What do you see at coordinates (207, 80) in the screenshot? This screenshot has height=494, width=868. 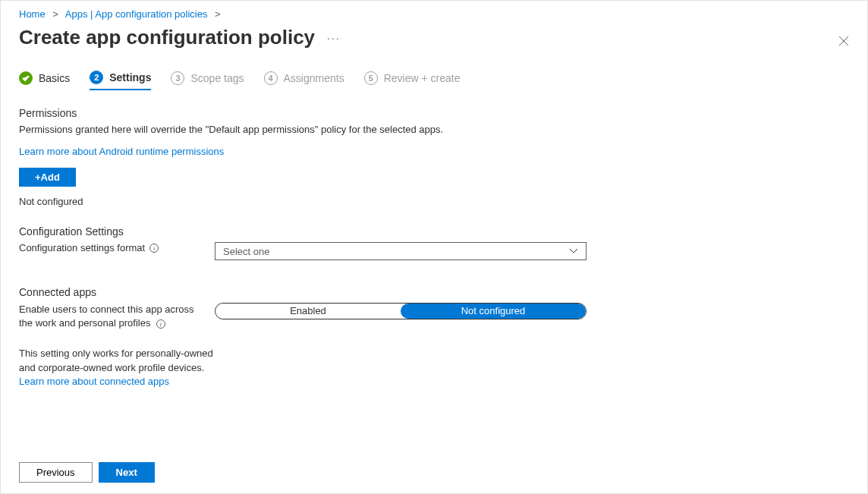 I see `step-scope-tags: 3 Scope tags` at bounding box center [207, 80].